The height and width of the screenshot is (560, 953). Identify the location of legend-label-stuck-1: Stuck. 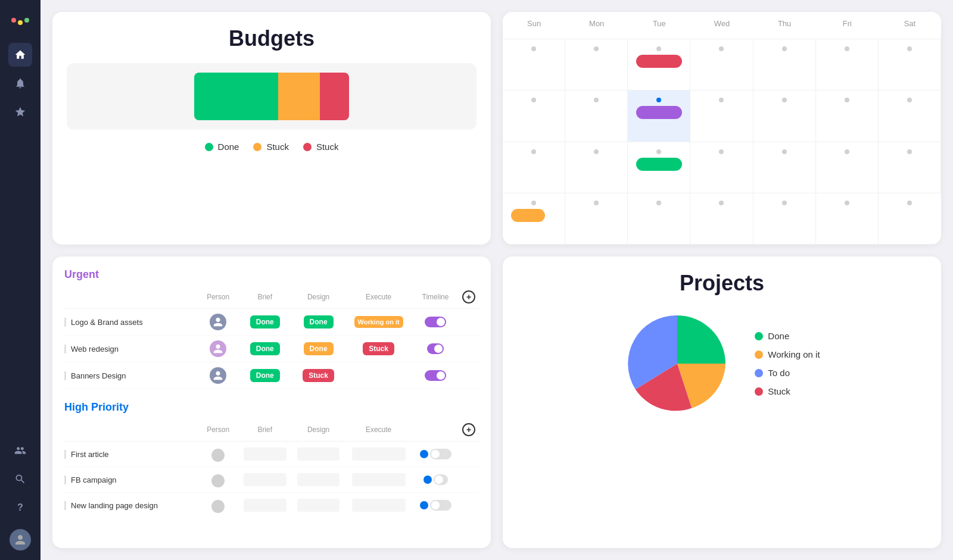
(278, 146).